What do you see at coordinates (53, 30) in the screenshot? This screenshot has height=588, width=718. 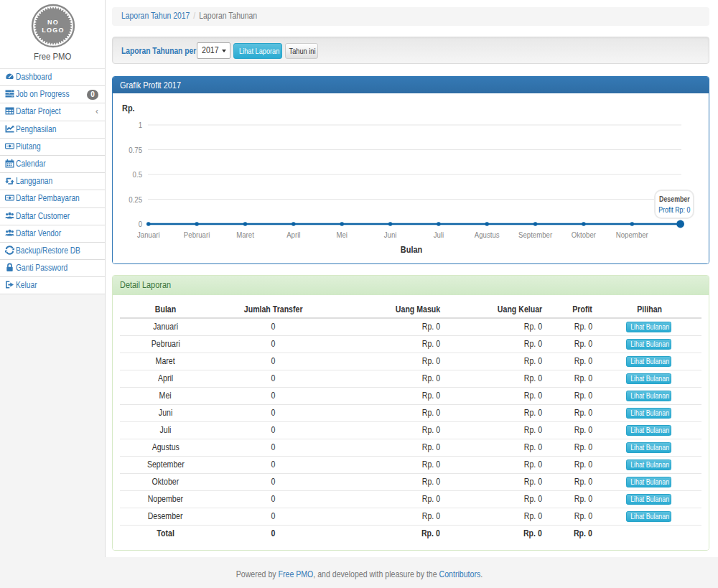 I see `svg-text: LOGO` at bounding box center [53, 30].